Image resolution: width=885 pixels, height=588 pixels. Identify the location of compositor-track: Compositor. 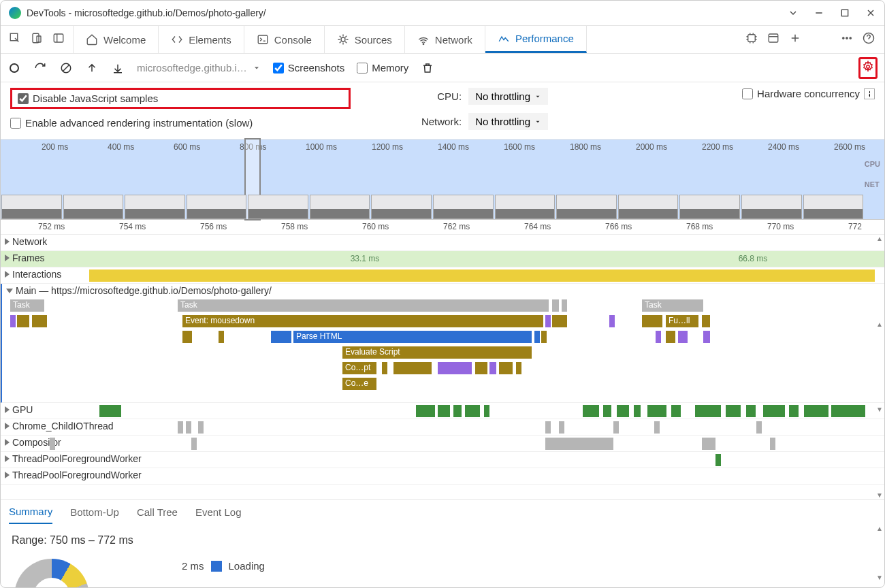
(442, 444).